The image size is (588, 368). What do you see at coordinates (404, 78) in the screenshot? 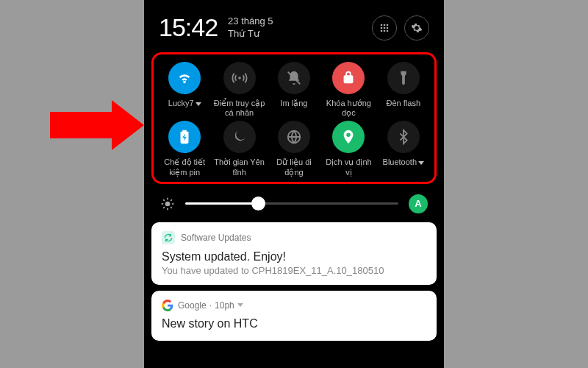
I see `flashlight-icon` at bounding box center [404, 78].